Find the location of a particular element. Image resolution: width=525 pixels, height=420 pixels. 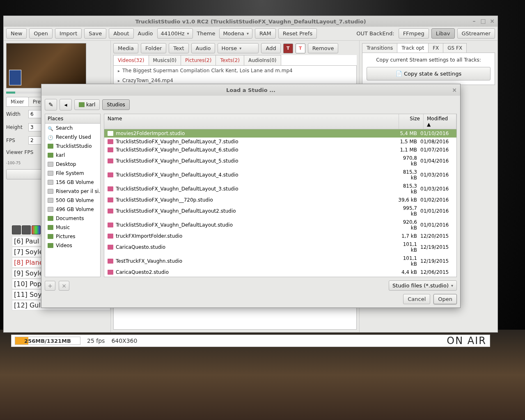

file-row: TrucklistStudioFX_Vaughn__720p.studio39,… is located at coordinates (280, 200).